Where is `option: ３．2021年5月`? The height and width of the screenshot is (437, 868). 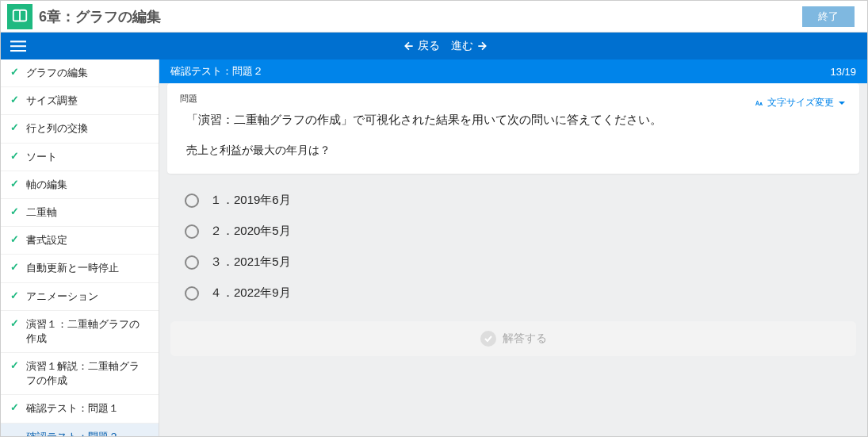
option: ３．2021年5月 is located at coordinates (514, 262).